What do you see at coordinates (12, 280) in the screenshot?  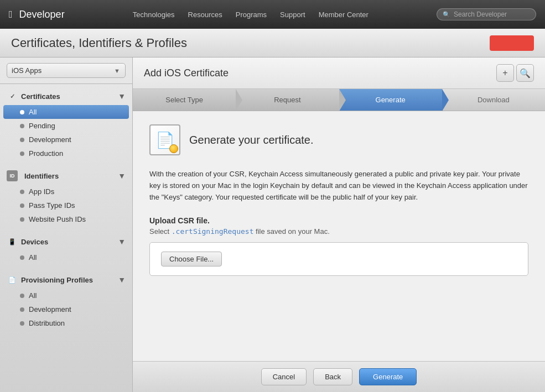 I see `provisioning-icon: 📄` at bounding box center [12, 280].